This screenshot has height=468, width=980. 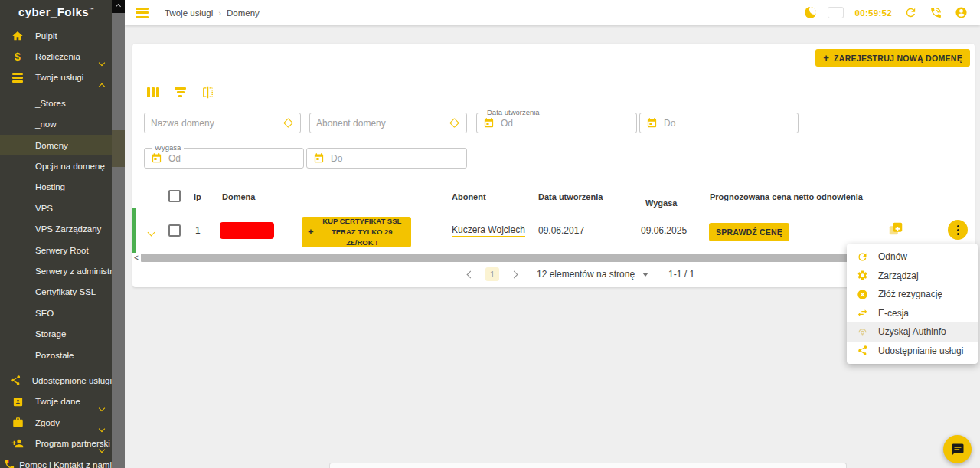 What do you see at coordinates (56, 461) in the screenshot?
I see `sidebar-item-pomoc-kontakt: Pomoc i Kontakt z nami` at bounding box center [56, 461].